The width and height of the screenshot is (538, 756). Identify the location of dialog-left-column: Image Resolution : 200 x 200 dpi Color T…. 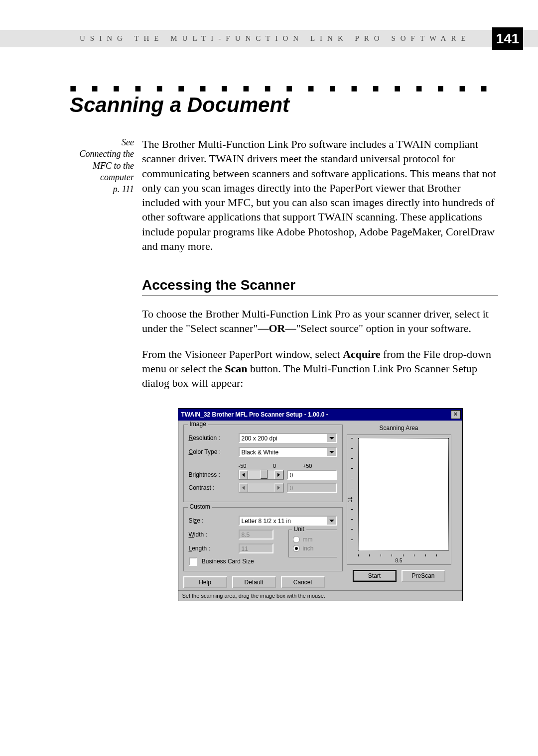
(263, 507).